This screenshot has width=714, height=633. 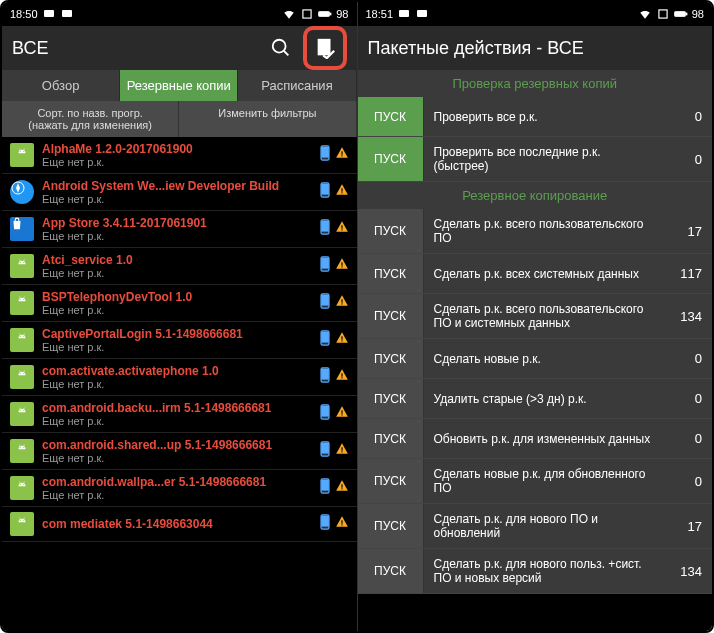 What do you see at coordinates (180, 452) in the screenshot?
I see `app-item: com.android.shared...up 5.1-1498666681 Е…` at bounding box center [180, 452].